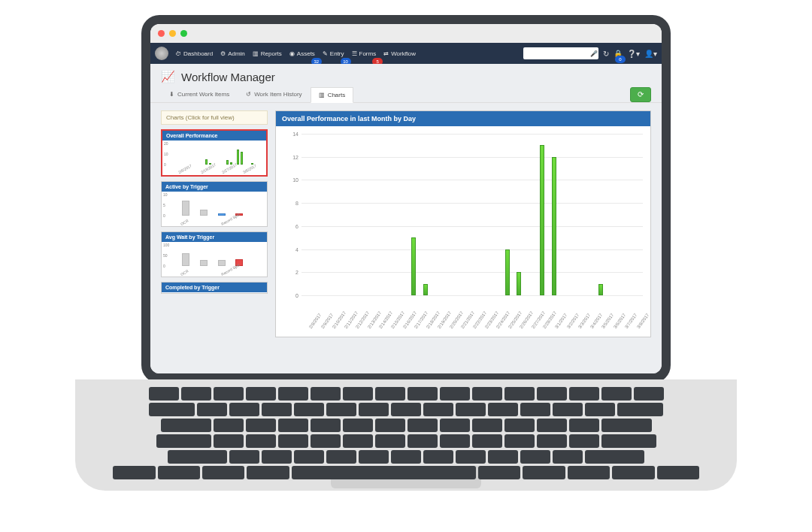  What do you see at coordinates (178, 54) in the screenshot?
I see `dashboard-icon: ⏱` at bounding box center [178, 54].